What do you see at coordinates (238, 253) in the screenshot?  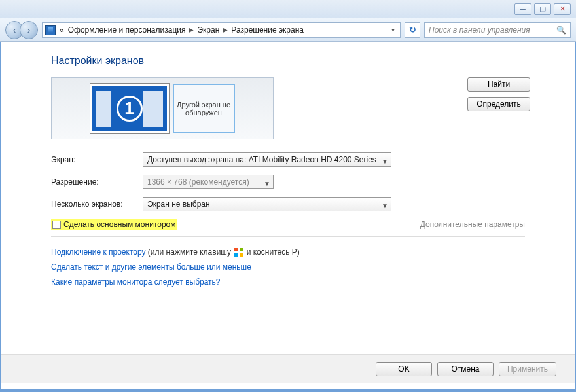 I see `windows-key-icon` at bounding box center [238, 253].